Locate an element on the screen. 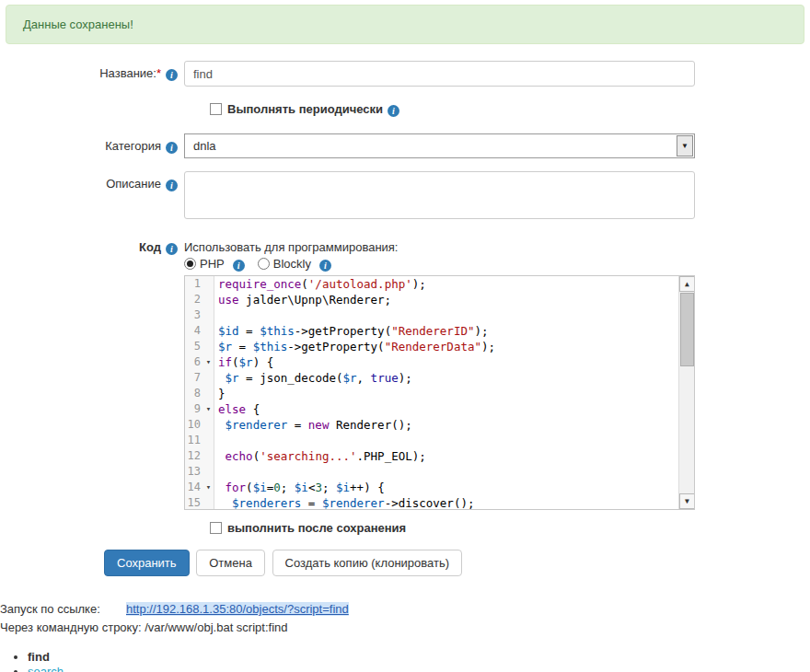 The width and height of the screenshot is (810, 672). code-line: 14▾ for($i=0; $i<3; $i++) { is located at coordinates (440, 488).